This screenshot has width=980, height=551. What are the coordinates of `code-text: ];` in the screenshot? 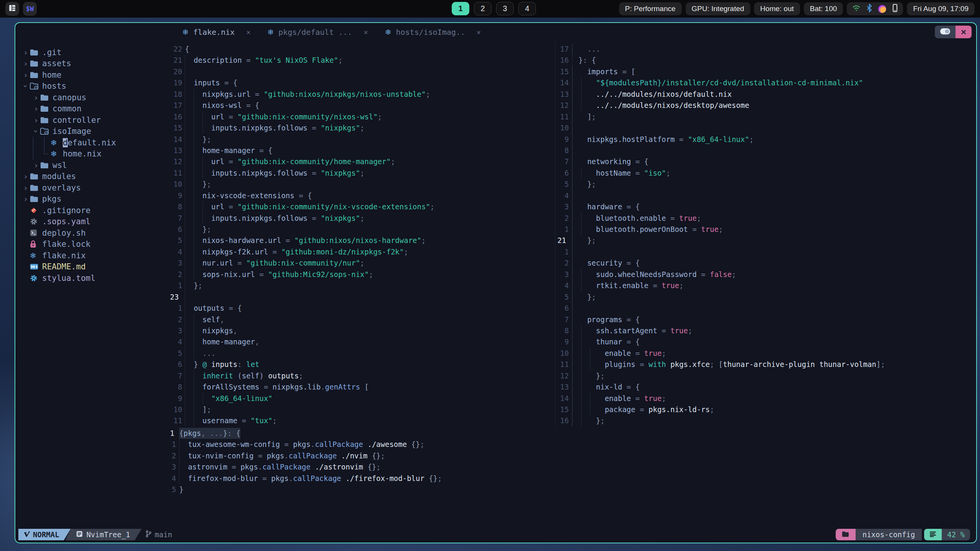 It's located at (584, 117).